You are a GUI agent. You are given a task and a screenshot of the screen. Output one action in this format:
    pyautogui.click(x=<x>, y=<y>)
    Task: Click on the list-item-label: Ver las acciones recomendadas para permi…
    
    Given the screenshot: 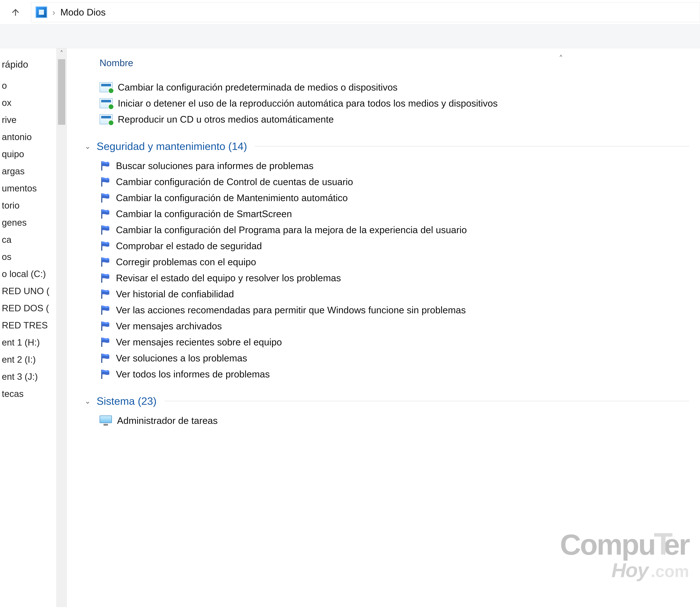 What is the action you would take?
    pyautogui.click(x=291, y=310)
    